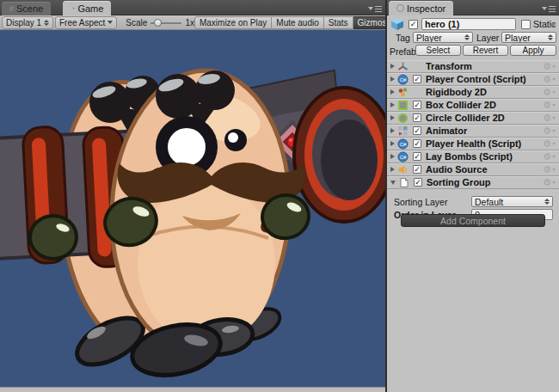 This screenshot has height=392, width=559. Describe the element at coordinates (26, 9) in the screenshot. I see `tab-scene: # Scene` at that location.